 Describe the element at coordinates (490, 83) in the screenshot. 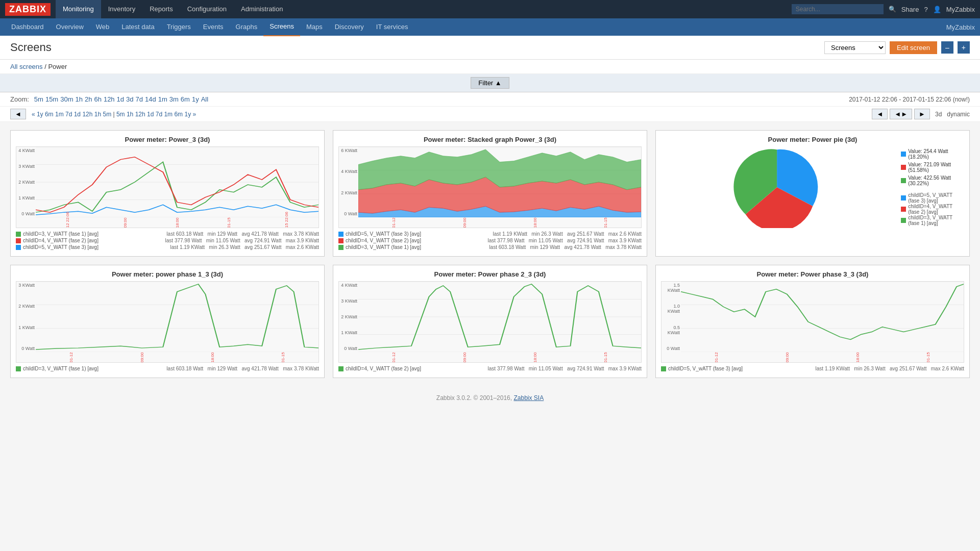

I see `filter-button: Filter ▲` at that location.